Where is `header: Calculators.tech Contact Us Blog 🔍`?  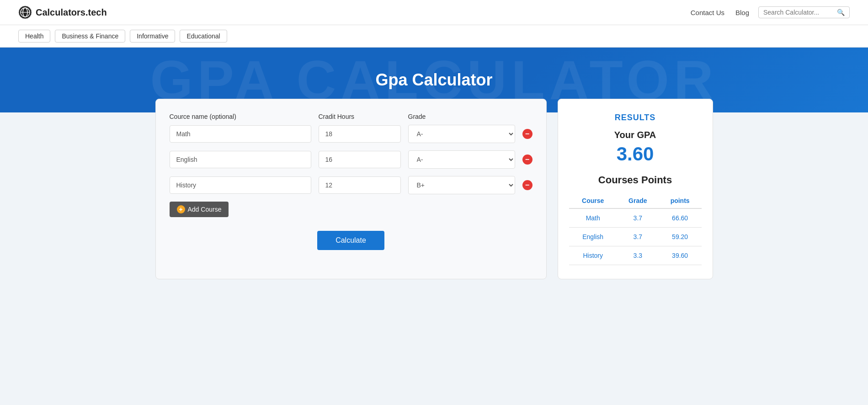 header: Calculators.tech Contact Us Blog 🔍 is located at coordinates (434, 13).